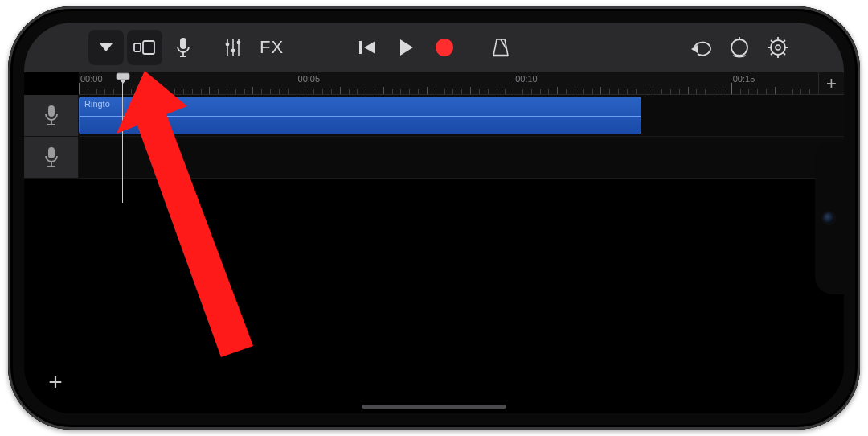  I want to click on fx-button: FX, so click(272, 47).